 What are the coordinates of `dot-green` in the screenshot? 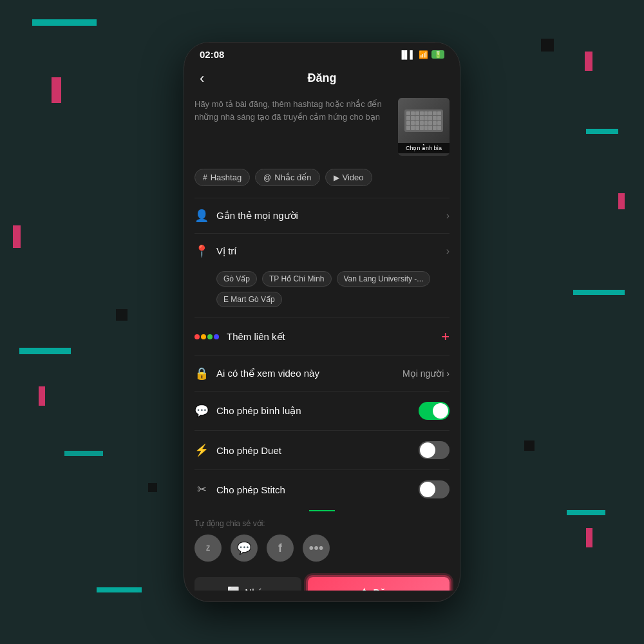 It's located at (210, 337).